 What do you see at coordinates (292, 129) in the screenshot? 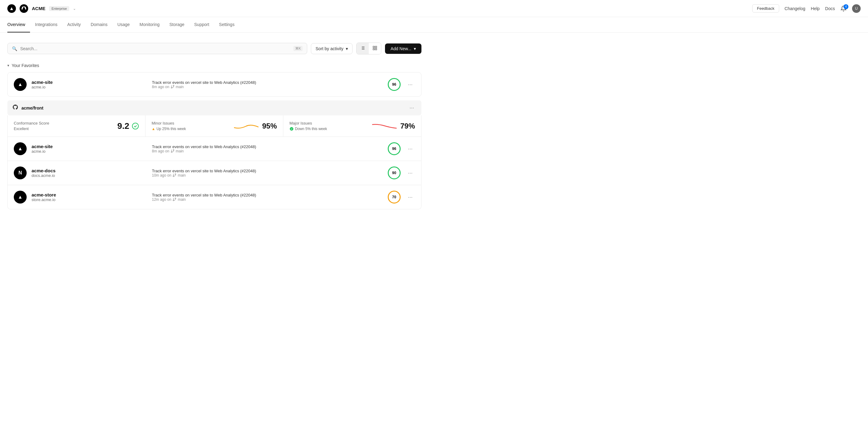
I see `major-check-icon` at bounding box center [292, 129].